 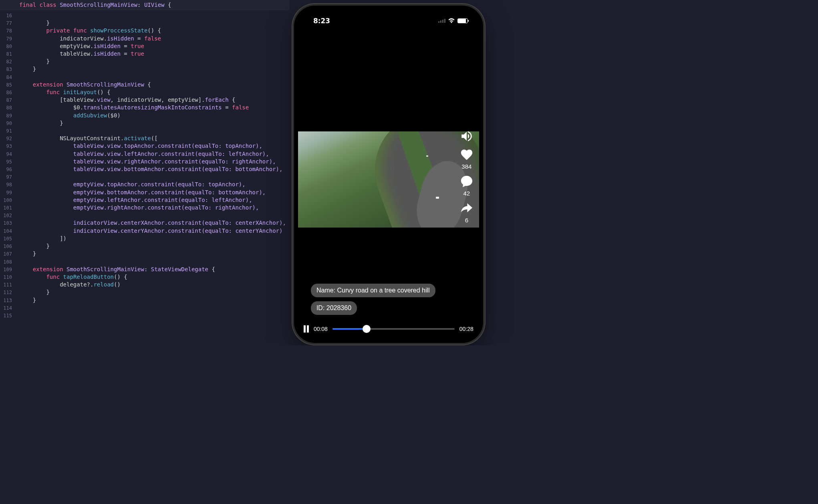 What do you see at coordinates (306, 329) in the screenshot?
I see `pause-button` at bounding box center [306, 329].